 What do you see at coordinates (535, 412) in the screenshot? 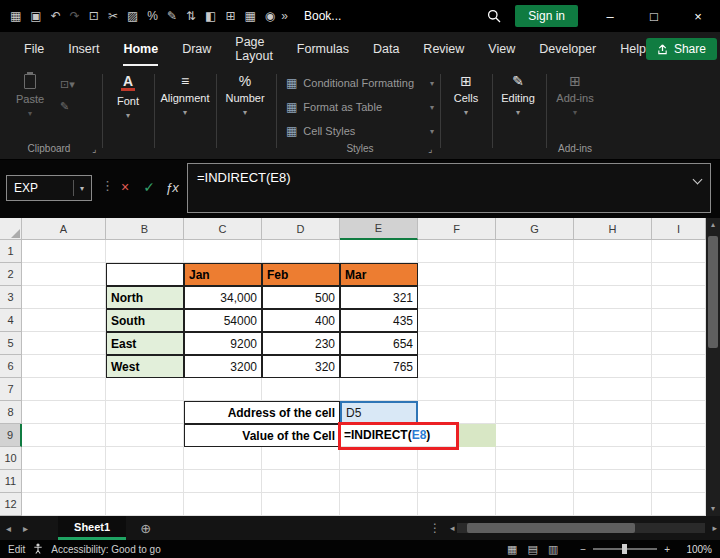
I see `cell-G8` at bounding box center [535, 412].